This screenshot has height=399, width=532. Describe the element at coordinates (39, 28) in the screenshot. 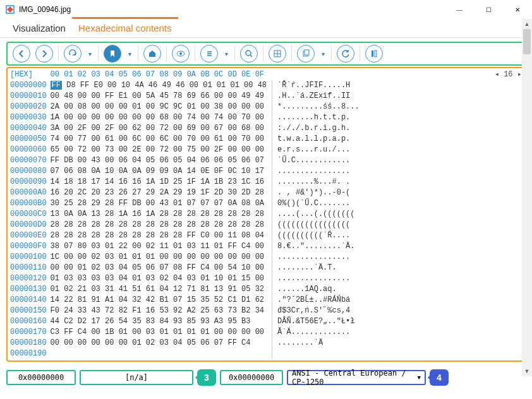

I see `tab-visualization: Visualization` at that location.